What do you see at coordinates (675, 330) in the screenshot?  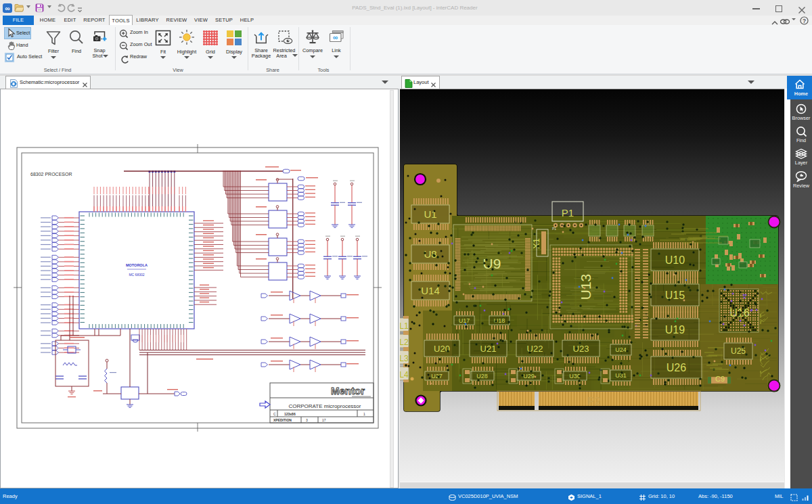 I see `svg-text: U19` at bounding box center [675, 330].